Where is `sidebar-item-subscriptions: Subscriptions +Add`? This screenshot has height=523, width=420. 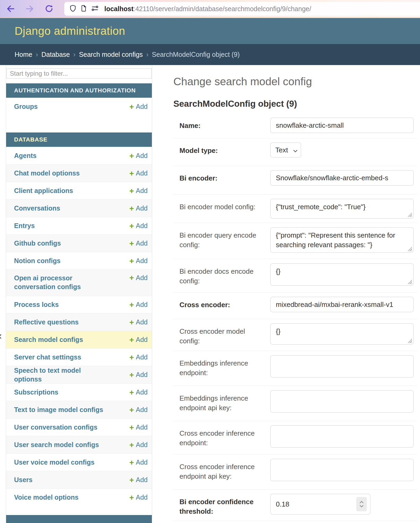 sidebar-item-subscriptions: Subscriptions +Add is located at coordinates (79, 392).